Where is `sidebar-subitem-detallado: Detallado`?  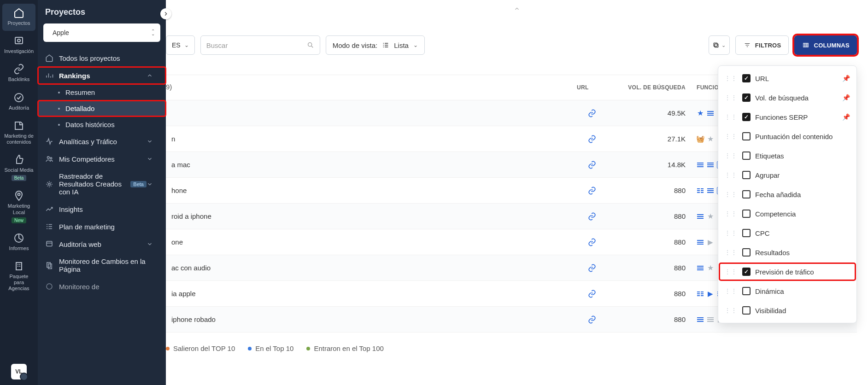 sidebar-subitem-detallado: Detallado is located at coordinates (102, 109).